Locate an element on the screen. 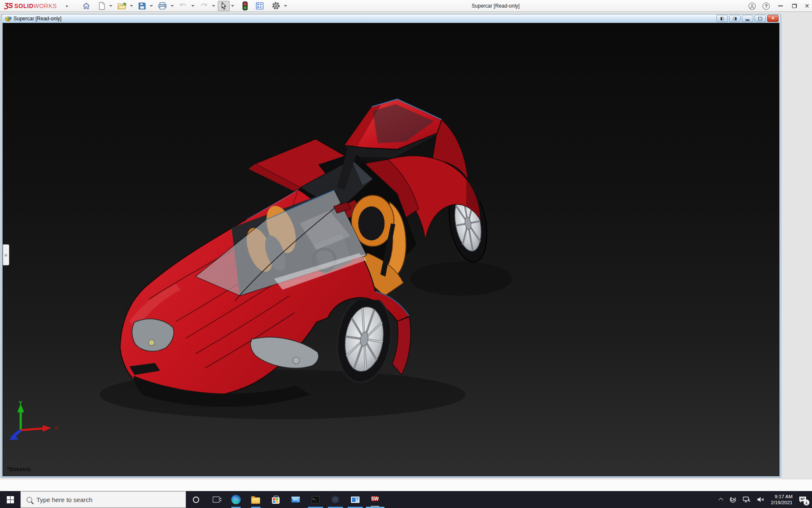 The height and width of the screenshot is (508, 812). print-button is located at coordinates (162, 6).